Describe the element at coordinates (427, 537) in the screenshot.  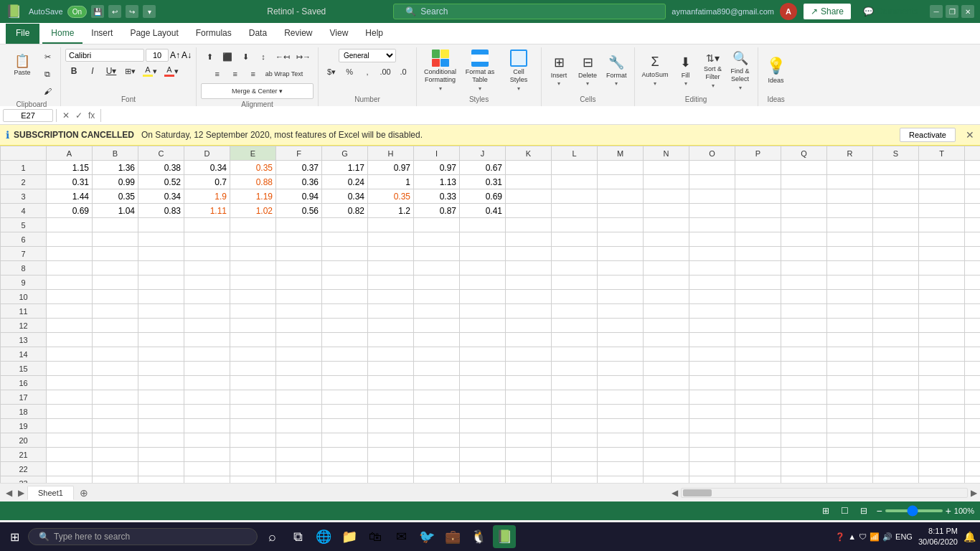
I see `taskbar-twitter-button: 🐦` at that location.